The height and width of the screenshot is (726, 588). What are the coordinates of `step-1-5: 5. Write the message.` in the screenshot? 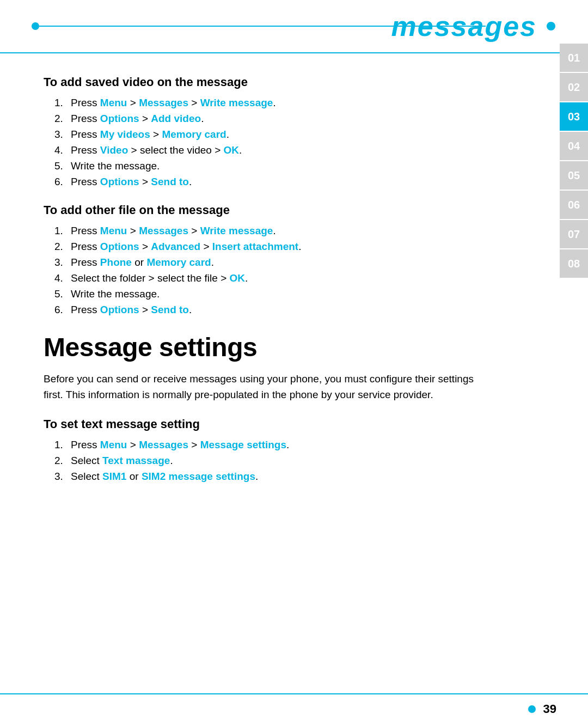 It's located at (264, 166).